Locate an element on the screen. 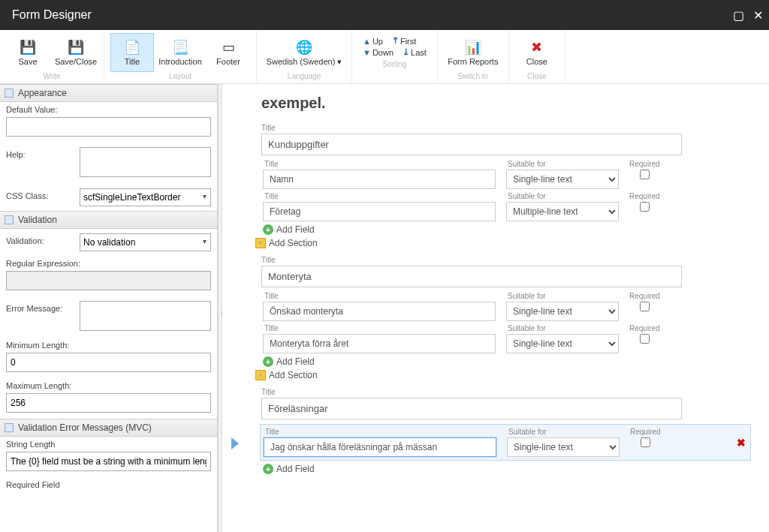 The height and width of the screenshot is (532, 769). string-length-input is located at coordinates (108, 461).